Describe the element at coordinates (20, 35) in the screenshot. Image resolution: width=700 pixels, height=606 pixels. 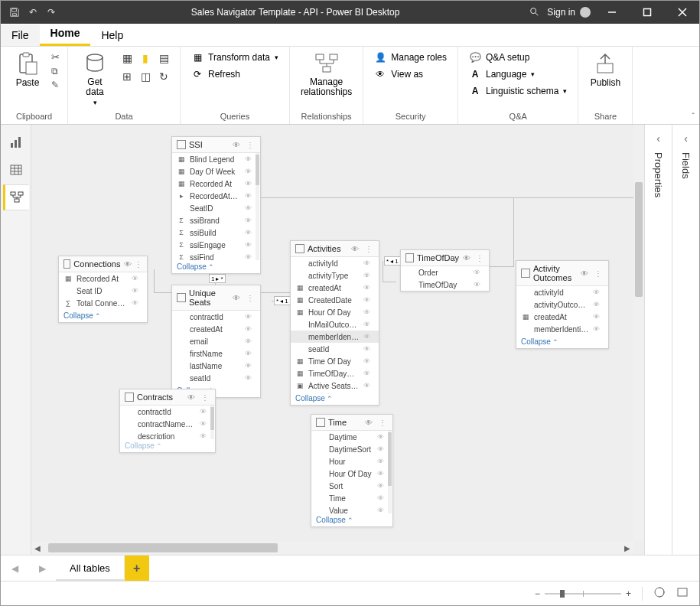
I see `tab-file: File` at that location.